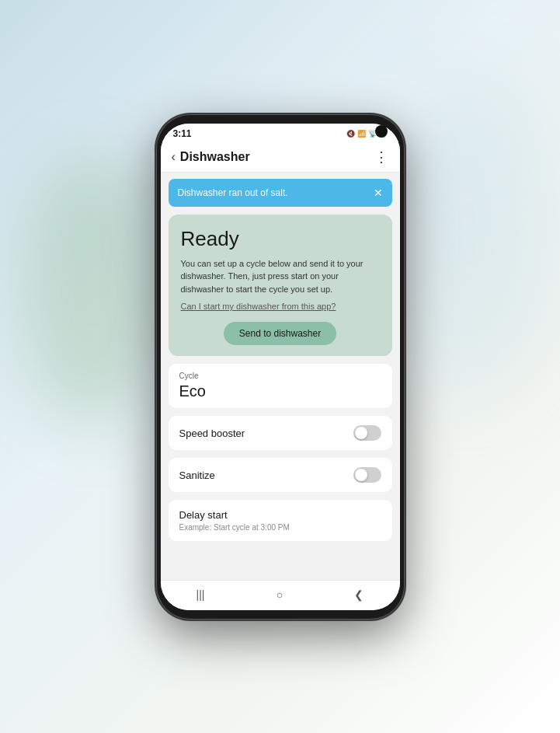  What do you see at coordinates (280, 392) in the screenshot?
I see `cycle-value: Eco` at bounding box center [280, 392].